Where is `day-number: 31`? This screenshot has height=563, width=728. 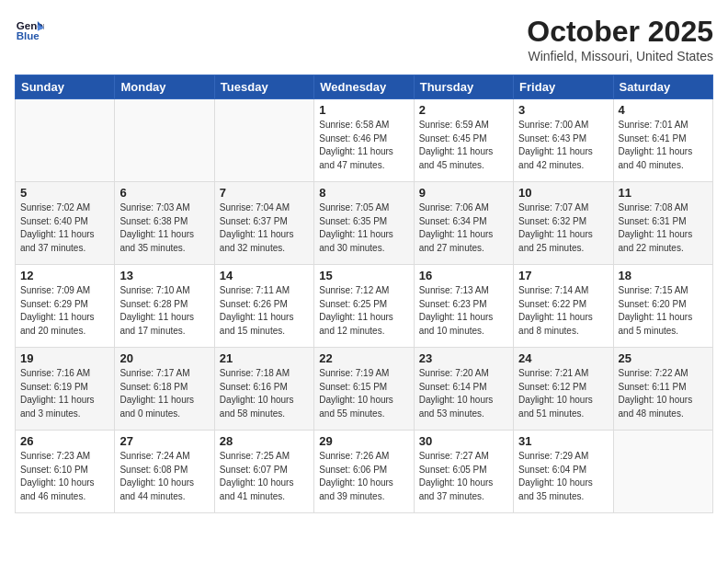 day-number: 31 is located at coordinates (563, 442).